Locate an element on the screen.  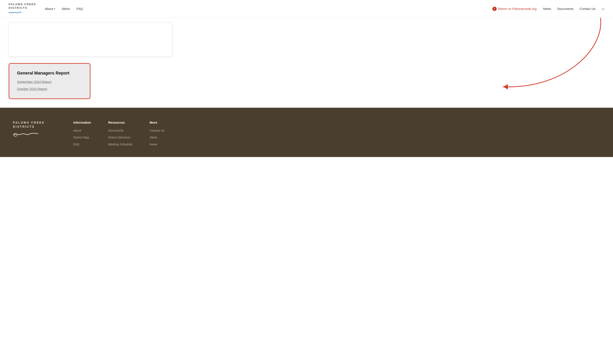
footer-col-more-heading: More is located at coordinates (157, 123).